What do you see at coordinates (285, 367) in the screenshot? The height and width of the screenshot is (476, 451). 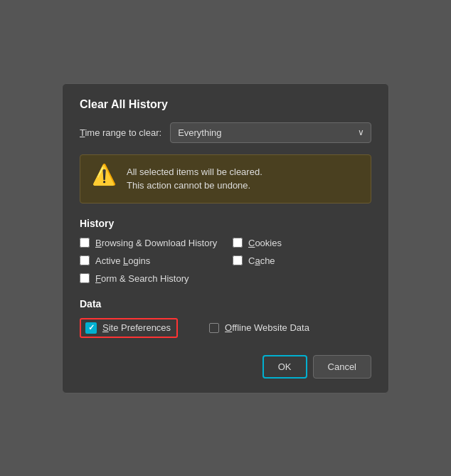 I see `ok-button: OK` at bounding box center [285, 367].